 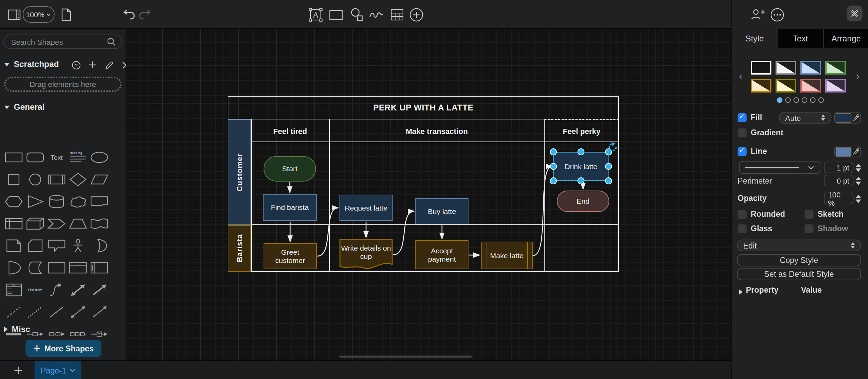 I want to click on shape-card, so click(x=35, y=246).